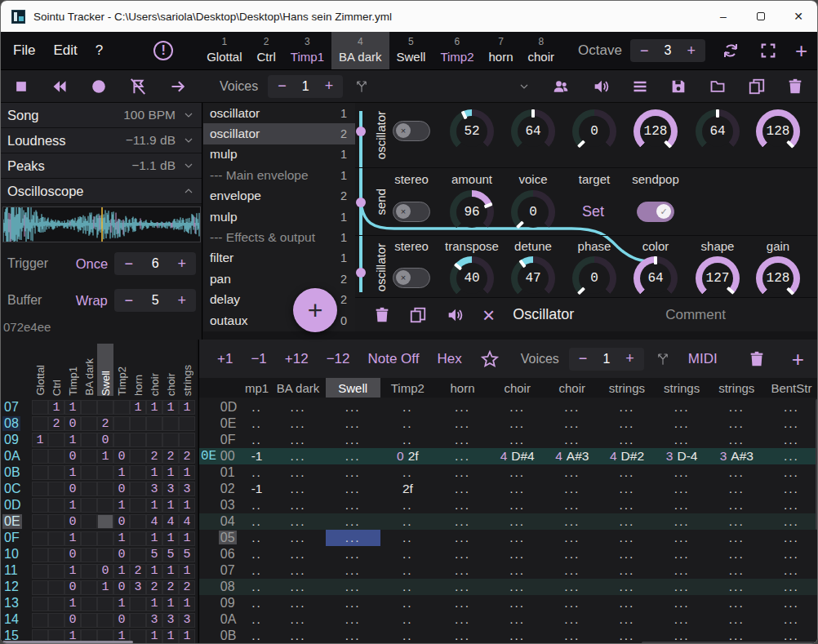 This screenshot has width=818, height=644. I want to click on midi-button: MIDI, so click(703, 359).